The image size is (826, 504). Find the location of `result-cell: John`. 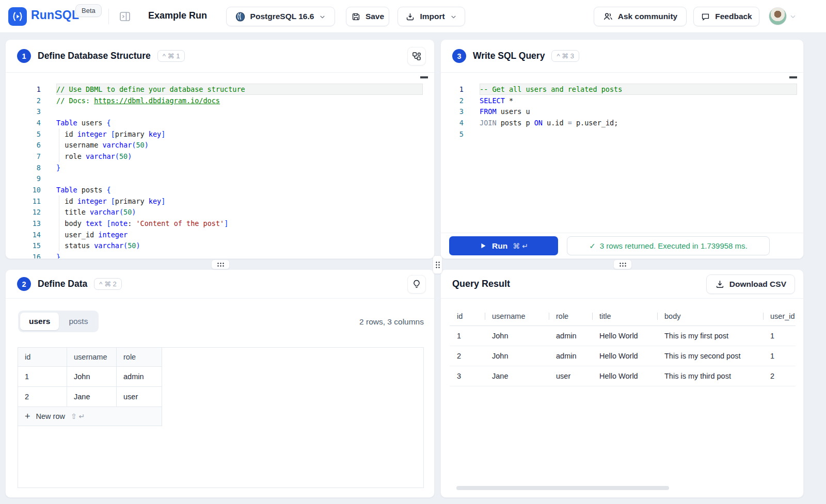

result-cell: John is located at coordinates (517, 356).